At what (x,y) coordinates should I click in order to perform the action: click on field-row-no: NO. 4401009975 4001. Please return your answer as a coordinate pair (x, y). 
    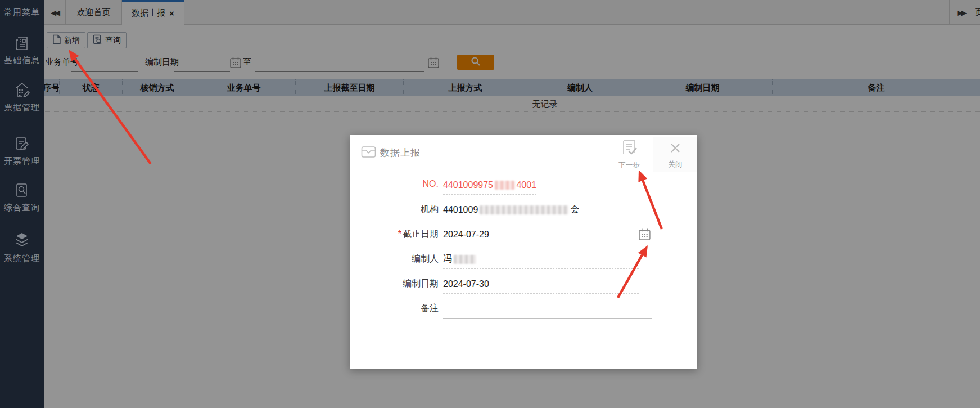
    Looking at the image, I should click on (523, 187).